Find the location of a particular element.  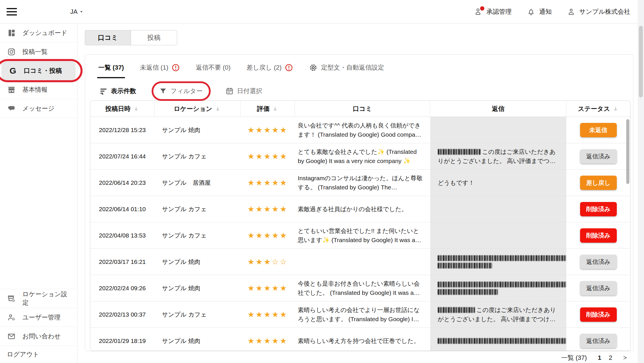

browser-scrollbar-thumb is located at coordinates (641, 62).